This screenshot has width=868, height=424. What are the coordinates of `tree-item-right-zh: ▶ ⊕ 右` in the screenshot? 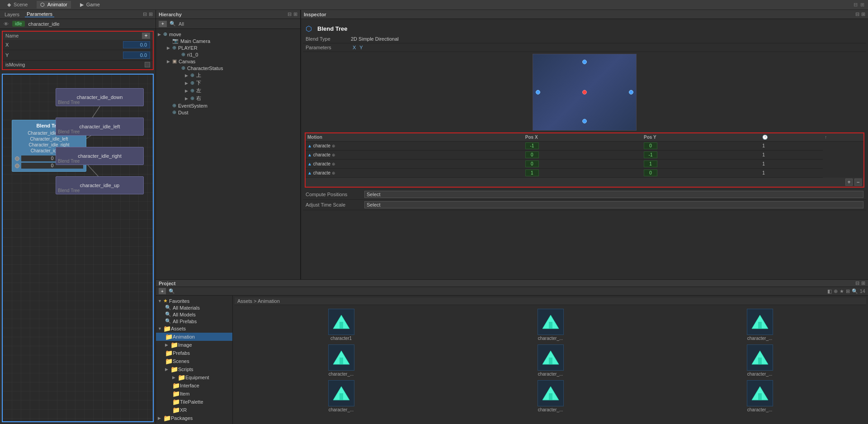 It's located at (228, 99).